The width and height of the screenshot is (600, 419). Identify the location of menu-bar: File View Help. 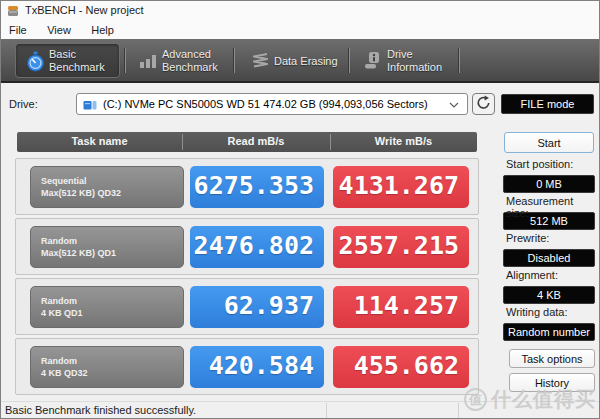
(300, 30).